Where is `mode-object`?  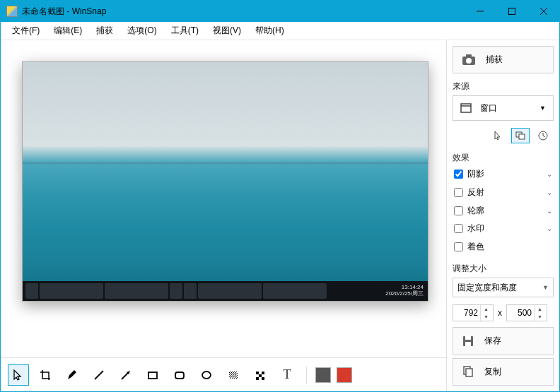 mode-object is located at coordinates (520, 136).